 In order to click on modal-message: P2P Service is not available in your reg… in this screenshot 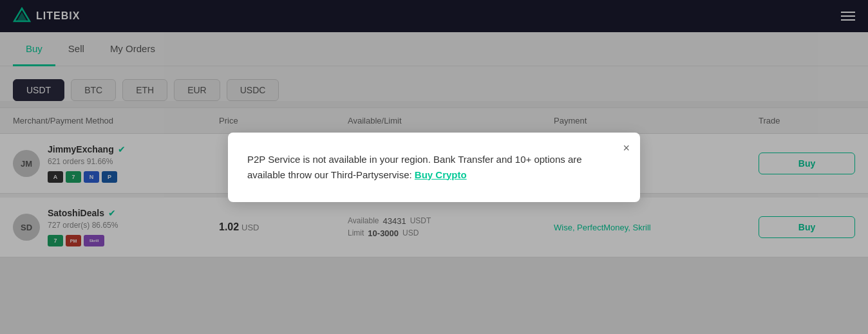, I will do `click(434, 167)`.